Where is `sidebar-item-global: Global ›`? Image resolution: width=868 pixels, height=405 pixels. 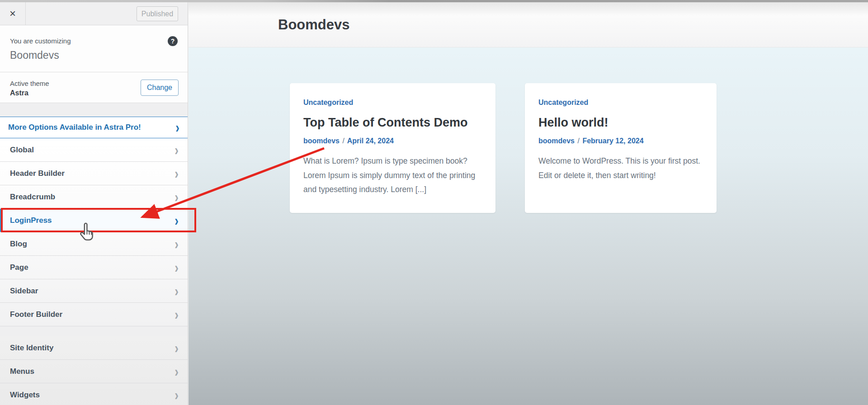 sidebar-item-global: Global › is located at coordinates (94, 150).